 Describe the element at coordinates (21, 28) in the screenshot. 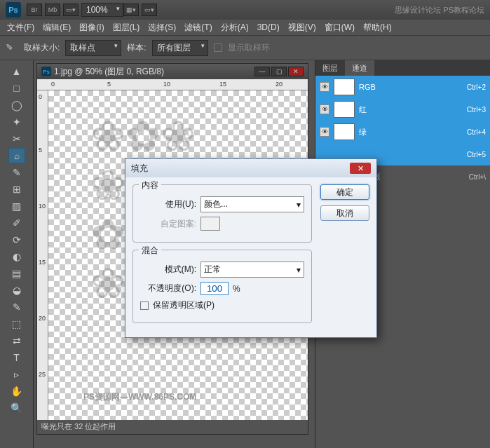

I see `menu-file: 文件(F)` at that location.